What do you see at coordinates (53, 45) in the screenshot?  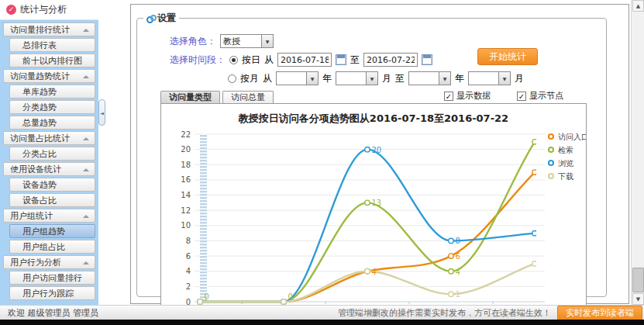 I see `sidebar-item: 总排行表` at bounding box center [53, 45].